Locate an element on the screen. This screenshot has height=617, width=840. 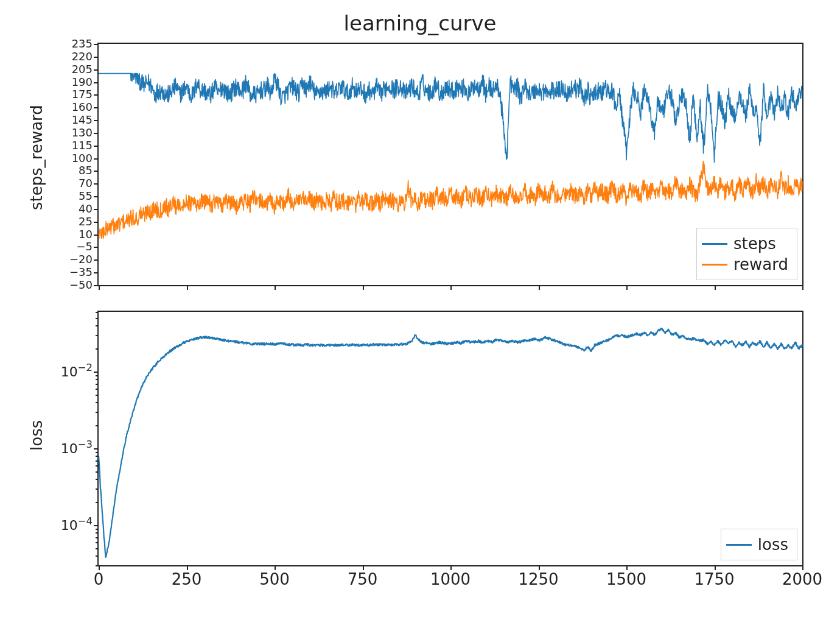
ytick-label: 160 is located at coordinates (85, 107).